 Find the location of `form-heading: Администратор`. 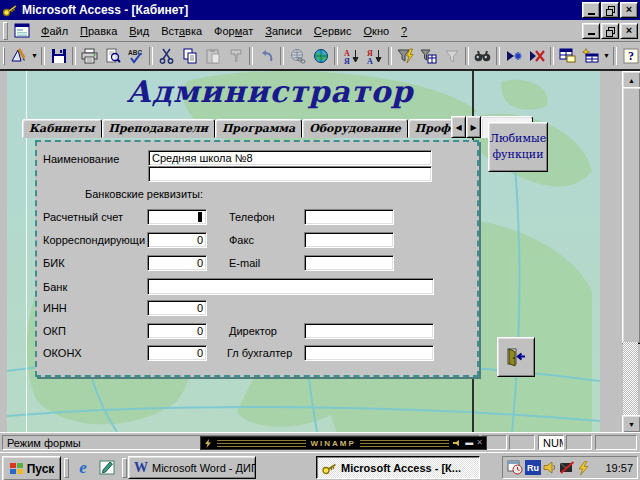

form-heading: Администратор is located at coordinates (270, 92).